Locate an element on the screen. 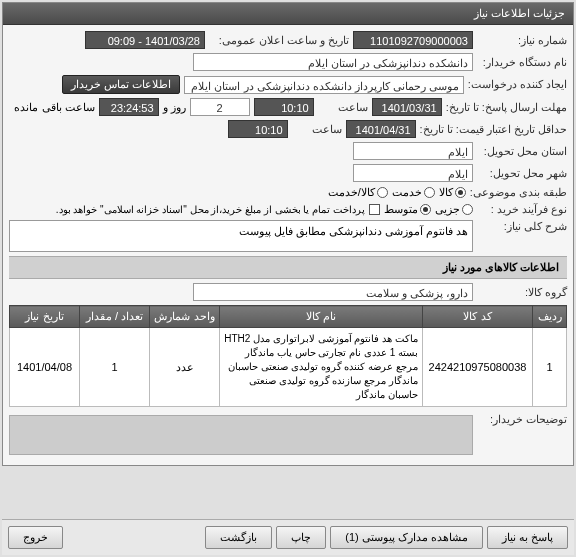 Image resolution: width=576 pixels, height=557 pixels. validity-label: حداقل تاریخ اعتبار قیمت: تا تاریخ: is located at coordinates (494, 130).